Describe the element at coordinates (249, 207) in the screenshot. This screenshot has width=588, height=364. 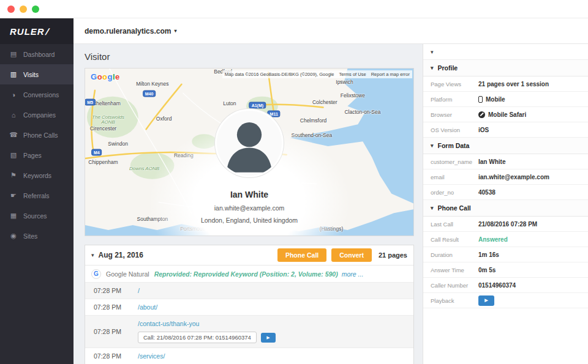
I see `visitor-info: Ian White ian.white@example.com London, …` at that location.